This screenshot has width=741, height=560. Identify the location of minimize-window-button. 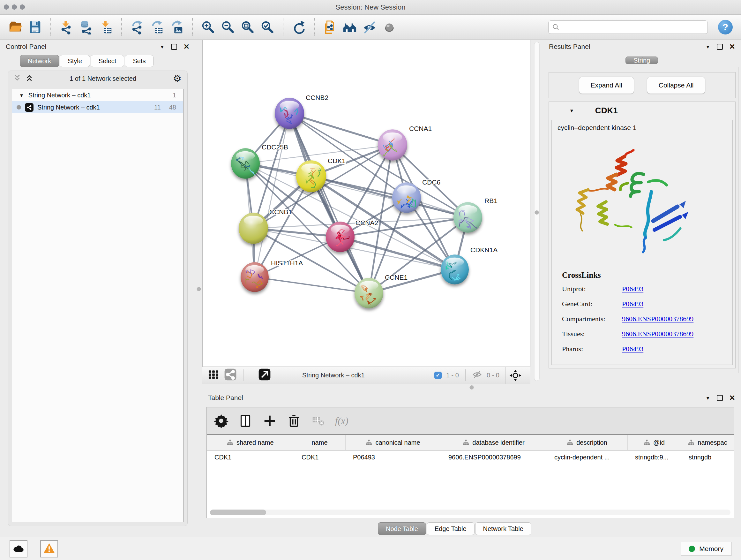
(14, 7).